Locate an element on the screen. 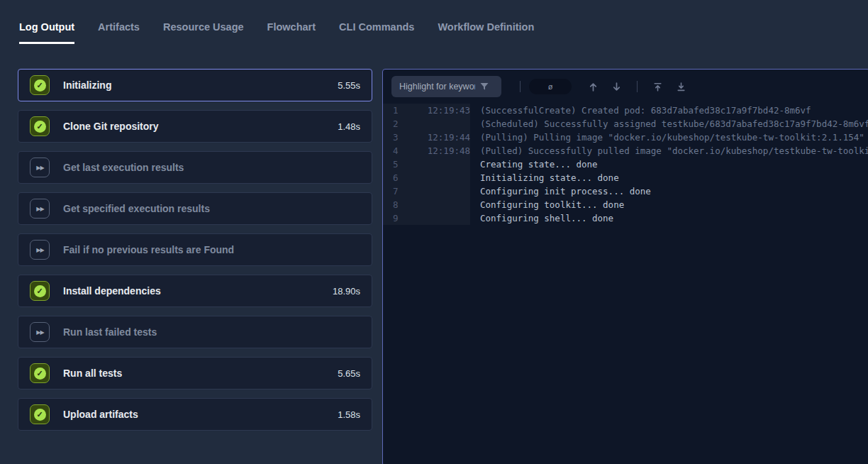  log-row: 2 (Scheduled) Successfully assigned test… is located at coordinates (625, 123).